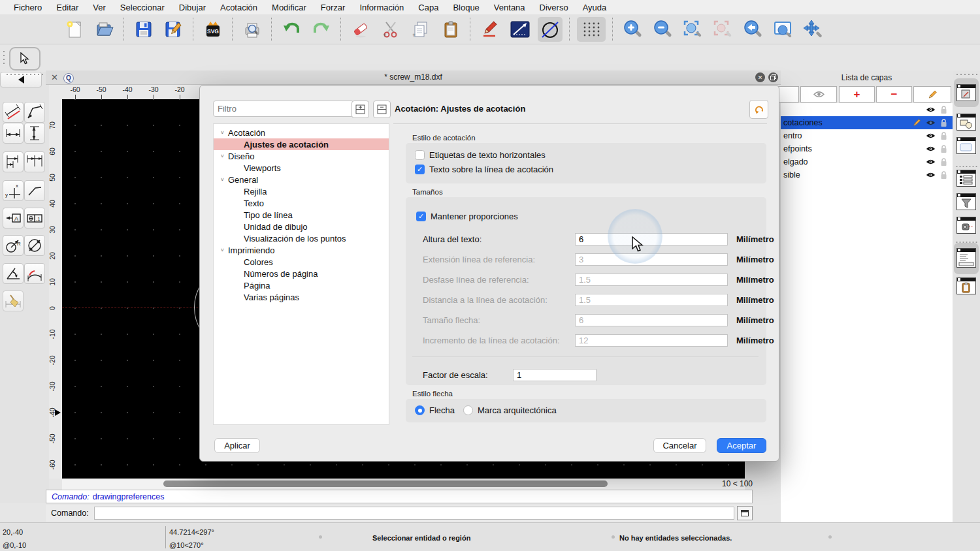 The width and height of the screenshot is (980, 551). Describe the element at coordinates (302, 262) in the screenshot. I see `tree-item-colores: Colores` at that location.